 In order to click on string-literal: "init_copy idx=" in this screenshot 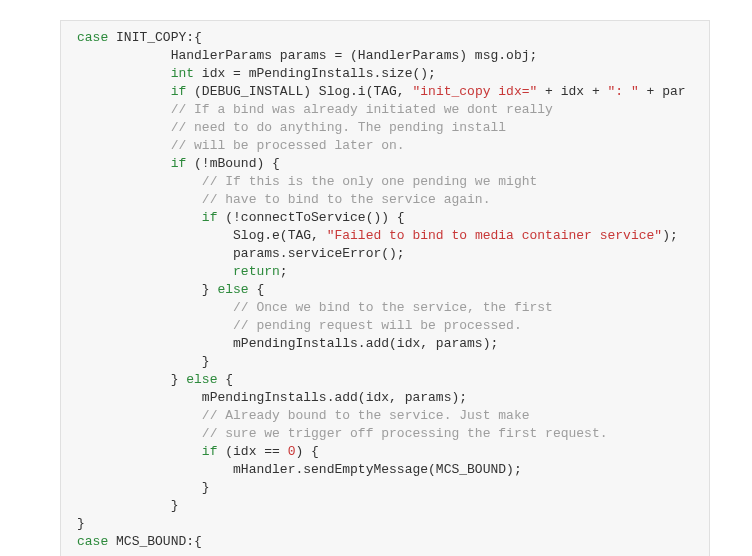, I will do `click(474, 92)`.